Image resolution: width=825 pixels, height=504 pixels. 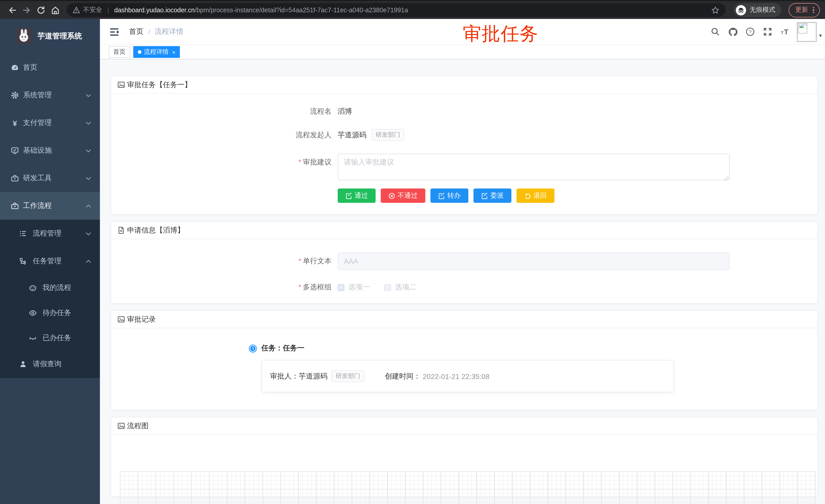 I want to click on sidebar-item-home: 首页, so click(x=50, y=68).